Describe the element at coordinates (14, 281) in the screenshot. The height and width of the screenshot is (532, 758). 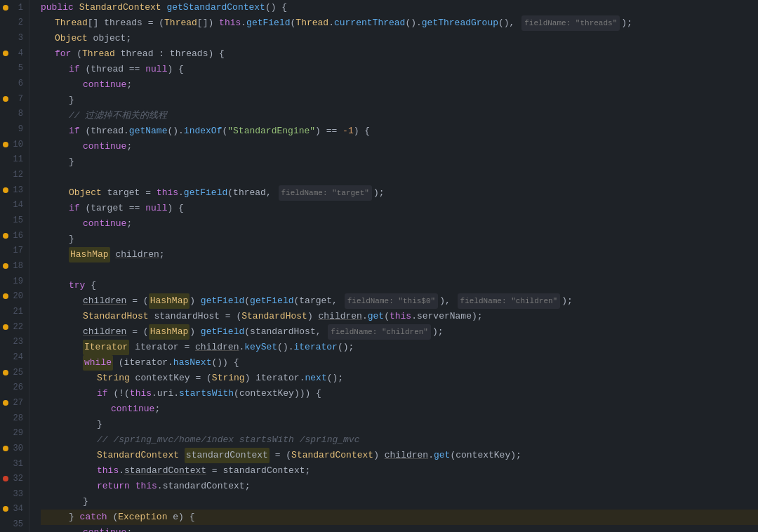
I see `gutter-19: 19` at that location.